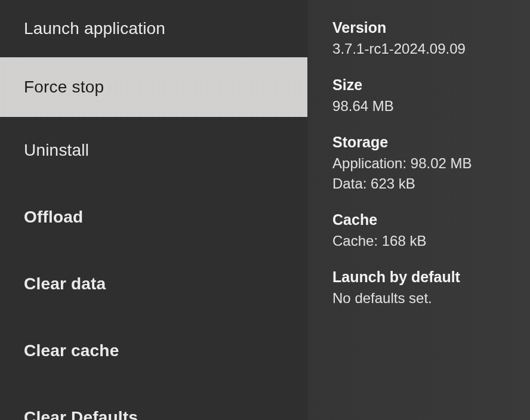 The image size is (530, 420). What do you see at coordinates (424, 184) in the screenshot?
I see `info-storage-data: Data: 623 kB` at bounding box center [424, 184].